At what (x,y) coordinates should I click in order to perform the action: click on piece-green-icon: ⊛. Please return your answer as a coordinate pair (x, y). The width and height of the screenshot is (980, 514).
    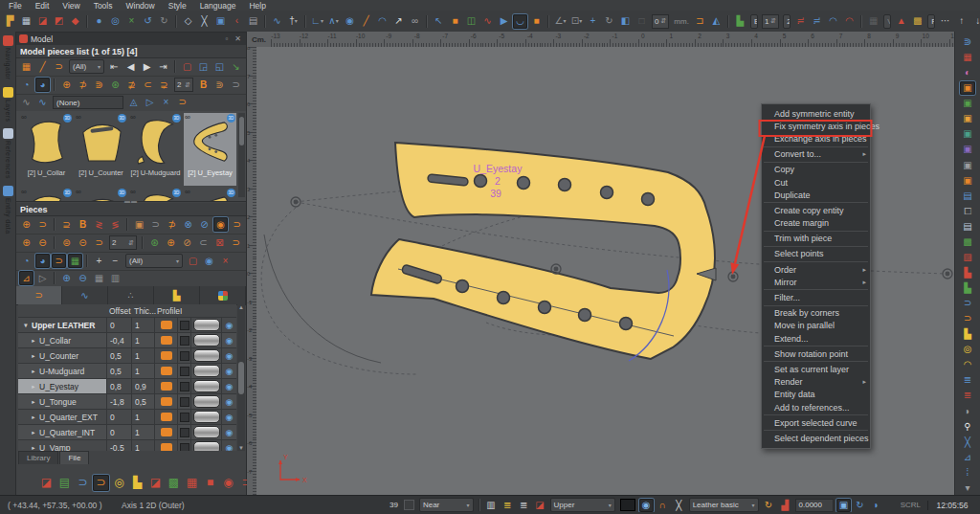
    Looking at the image, I should click on (115, 84).